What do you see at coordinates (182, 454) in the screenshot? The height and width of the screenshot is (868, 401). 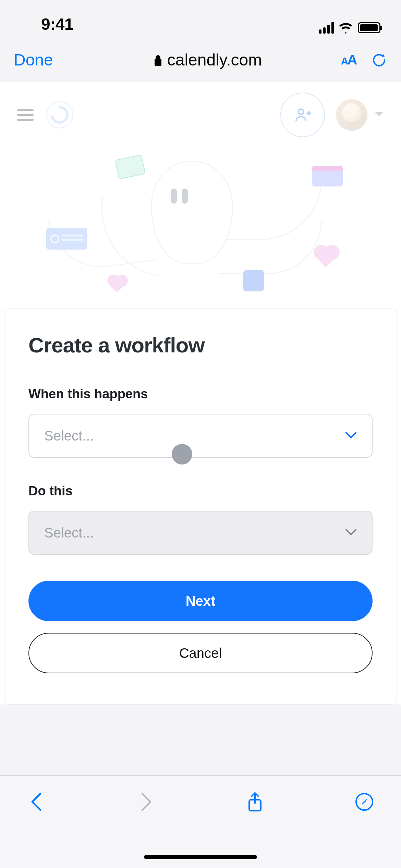 I see `cursor-indicator` at bounding box center [182, 454].